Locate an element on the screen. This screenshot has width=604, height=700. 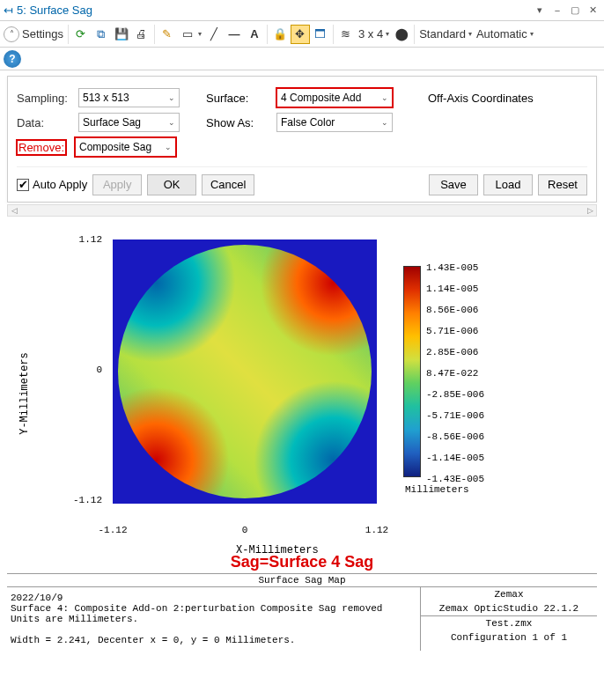
automatic-dropdown: Automatic is located at coordinates (502, 33).